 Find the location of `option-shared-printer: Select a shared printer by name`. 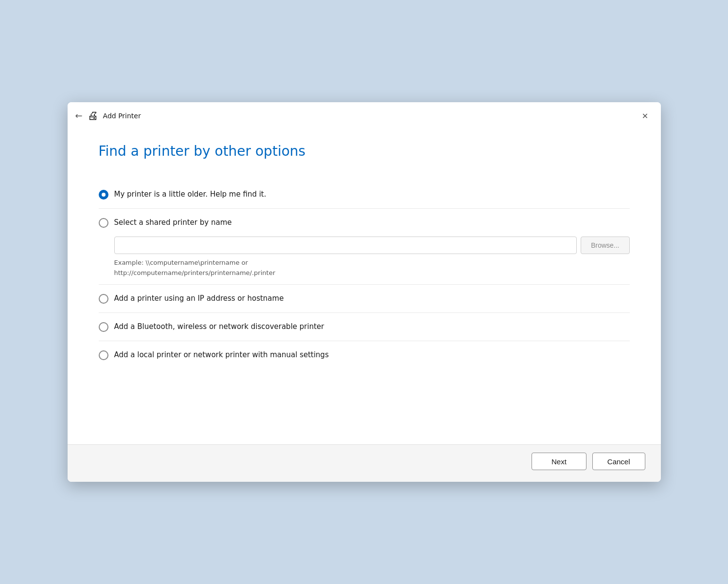

option-shared-printer: Select a shared printer by name is located at coordinates (364, 223).